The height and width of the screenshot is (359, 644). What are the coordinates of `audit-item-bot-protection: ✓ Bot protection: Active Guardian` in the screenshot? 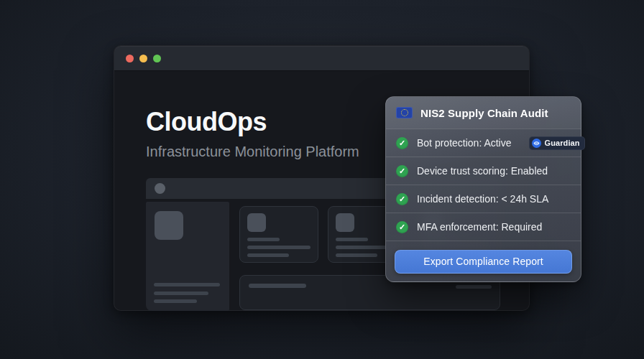 It's located at (483, 143).